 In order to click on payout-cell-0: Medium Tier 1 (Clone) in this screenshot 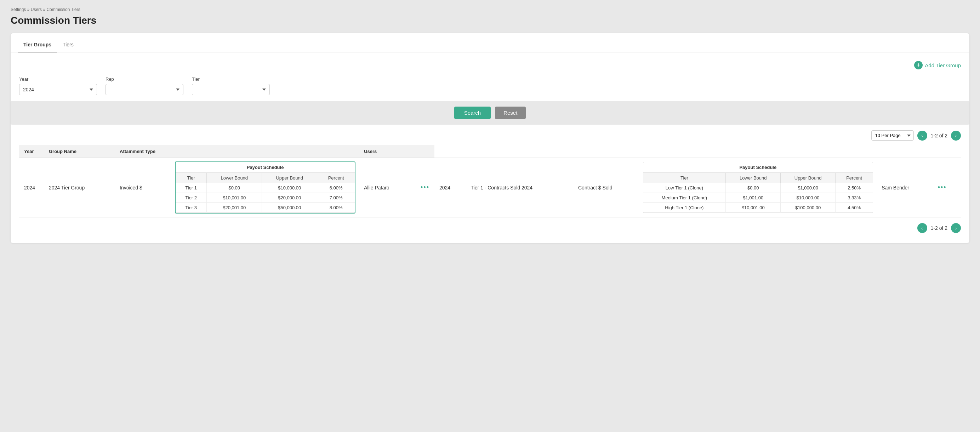, I will do `click(685, 198)`.